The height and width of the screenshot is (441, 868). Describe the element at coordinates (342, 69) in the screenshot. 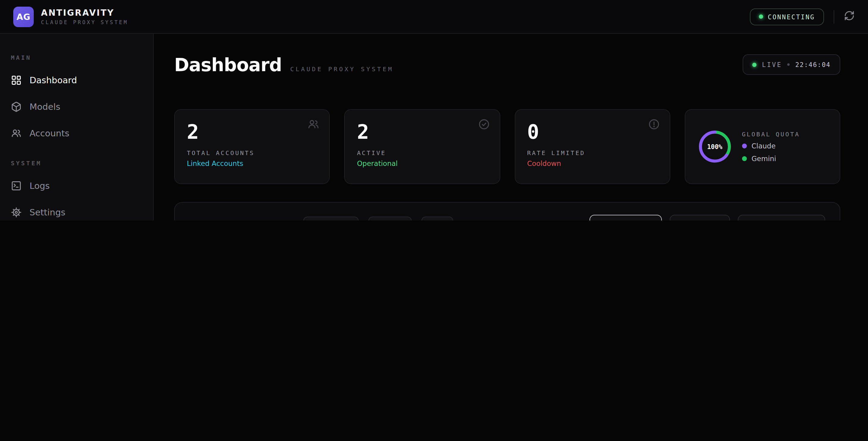

I see `page-subtitle: CLAUDE PROXY SYSTEM` at that location.